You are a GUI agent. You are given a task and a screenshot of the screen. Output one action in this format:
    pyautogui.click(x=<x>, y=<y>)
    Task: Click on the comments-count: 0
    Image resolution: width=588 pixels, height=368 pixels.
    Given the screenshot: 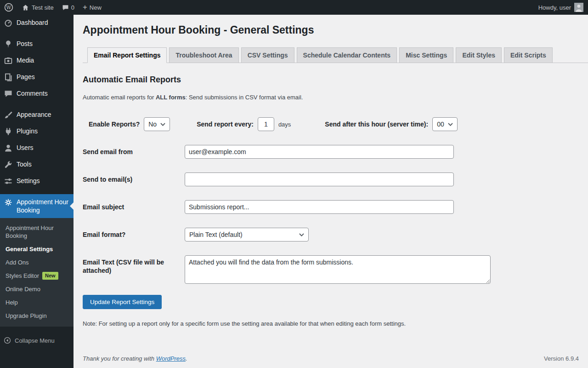 What is the action you would take?
    pyautogui.click(x=73, y=7)
    